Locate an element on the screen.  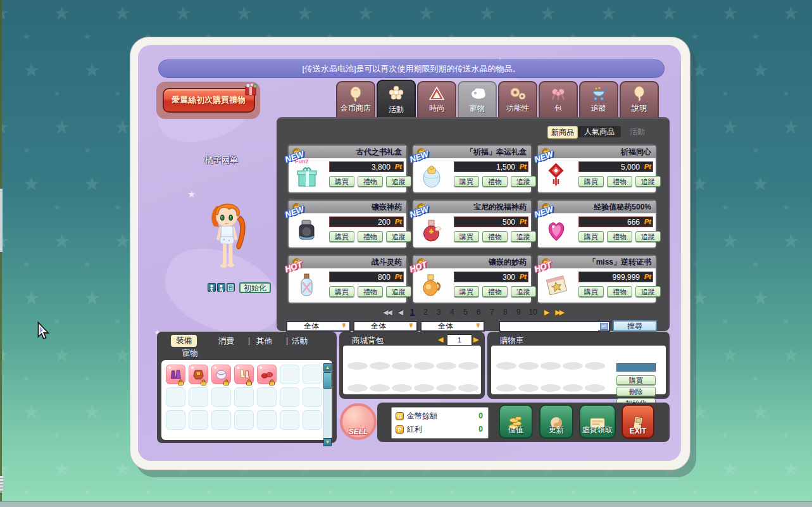
page-number-4: 4 is located at coordinates (452, 312).